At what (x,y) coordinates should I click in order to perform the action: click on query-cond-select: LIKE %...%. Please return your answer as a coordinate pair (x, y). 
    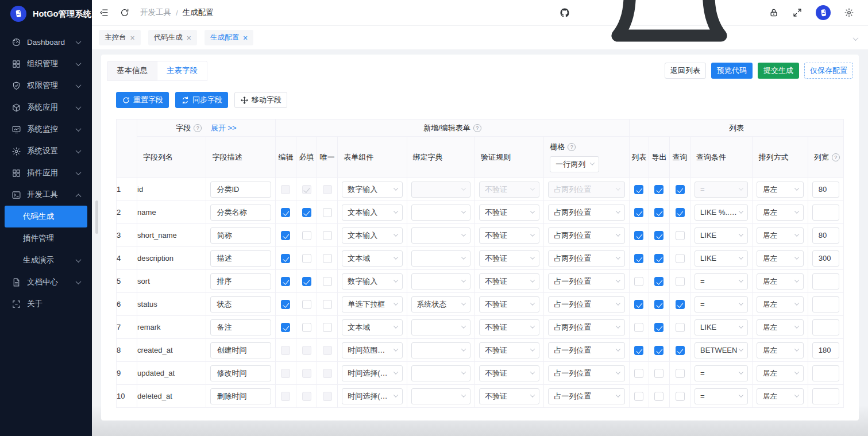
    Looking at the image, I should click on (722, 213).